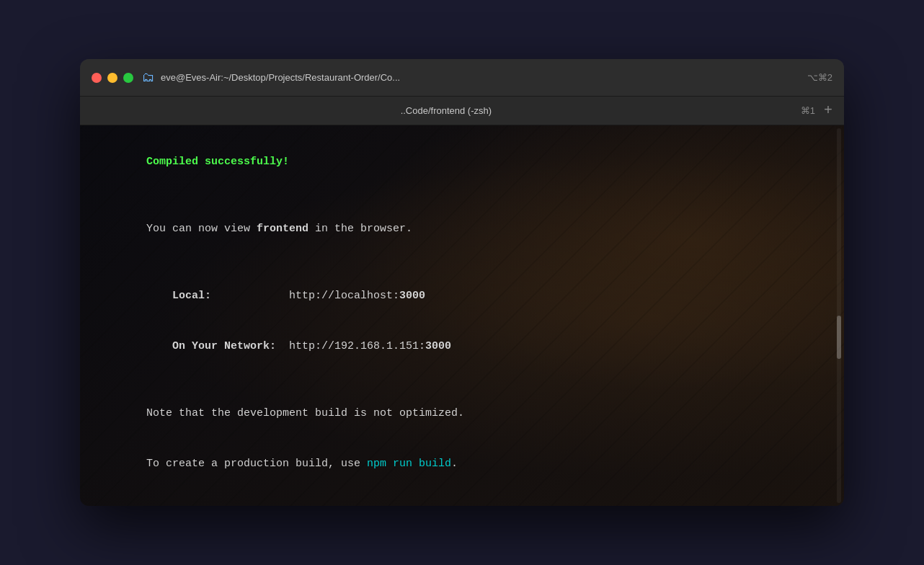 The height and width of the screenshot is (565, 924). Describe the element at coordinates (159, 346) in the screenshot. I see `network-indent` at that location.